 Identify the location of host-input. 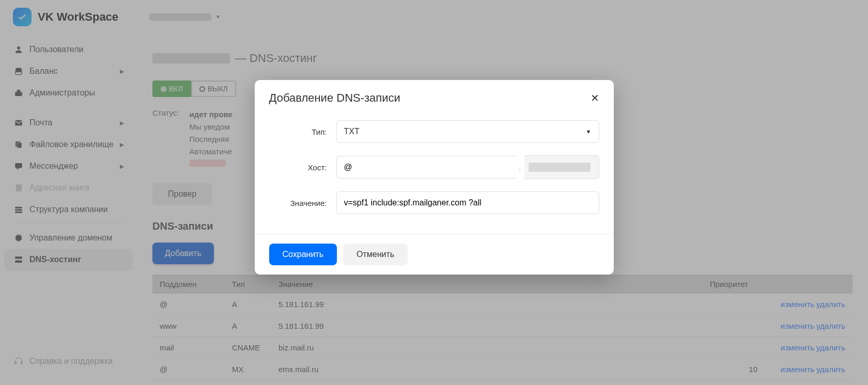
(426, 167).